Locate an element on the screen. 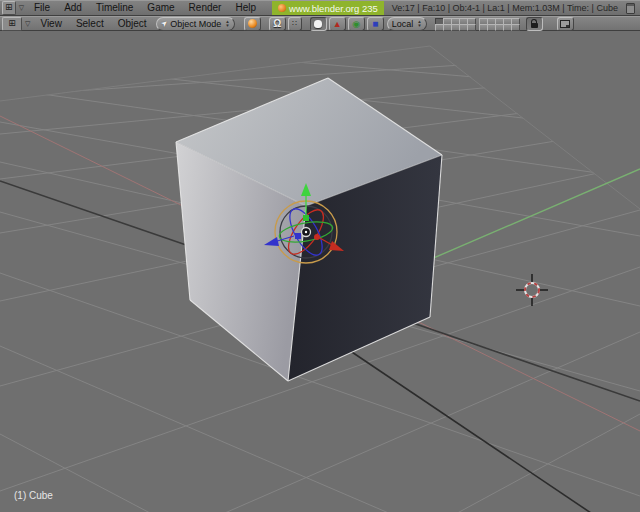 This screenshot has height=512, width=640. mode-dropdown: ➤ Object Mode ▲▼ is located at coordinates (196, 24).